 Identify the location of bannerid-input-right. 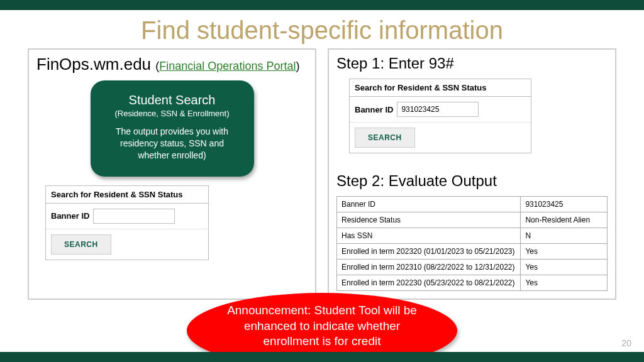
(438, 109).